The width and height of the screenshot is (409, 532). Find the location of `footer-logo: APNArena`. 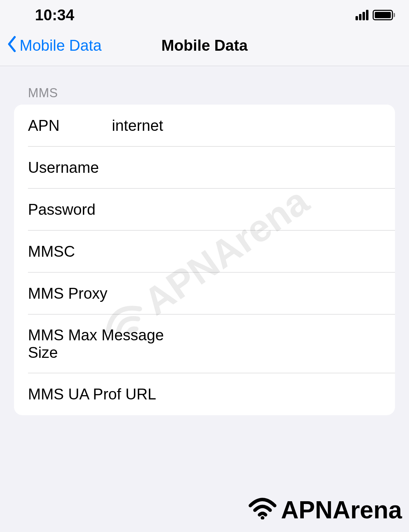

footer-logo: APNArena is located at coordinates (324, 510).